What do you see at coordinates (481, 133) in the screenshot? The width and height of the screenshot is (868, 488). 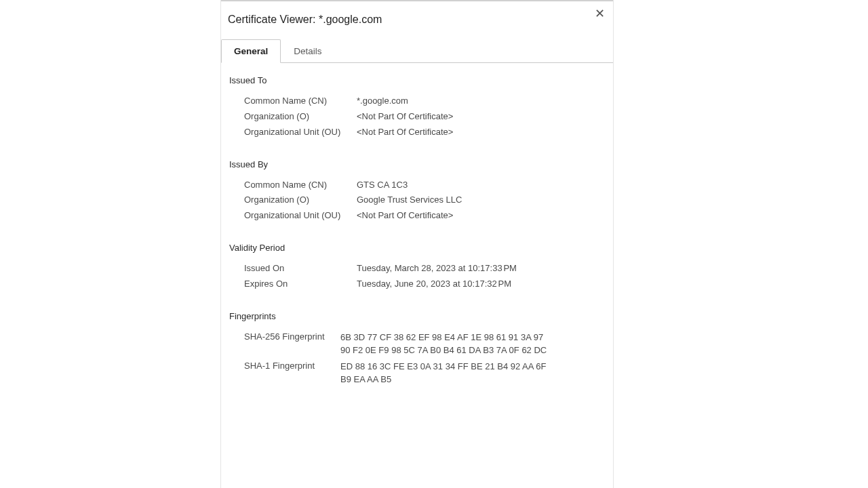 I see `issued-to-ou-value: <Not Part Of Certificate>` at bounding box center [481, 133].